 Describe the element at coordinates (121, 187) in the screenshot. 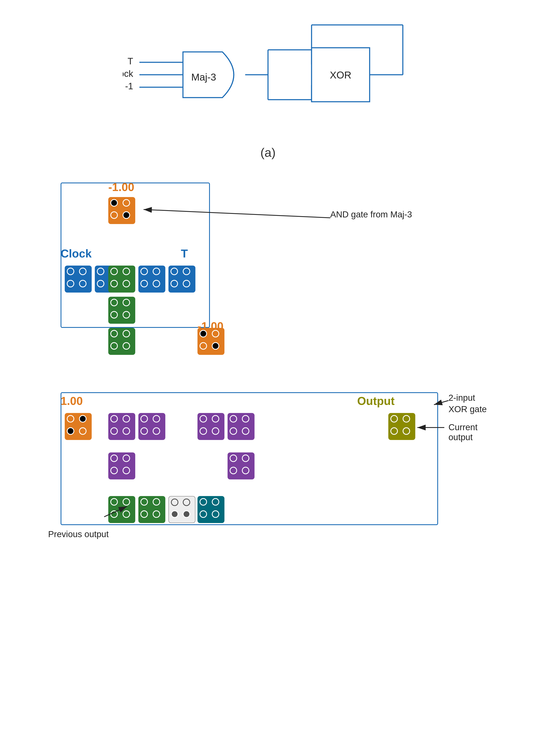

I see `neg-100-label-a: -1.00` at that location.